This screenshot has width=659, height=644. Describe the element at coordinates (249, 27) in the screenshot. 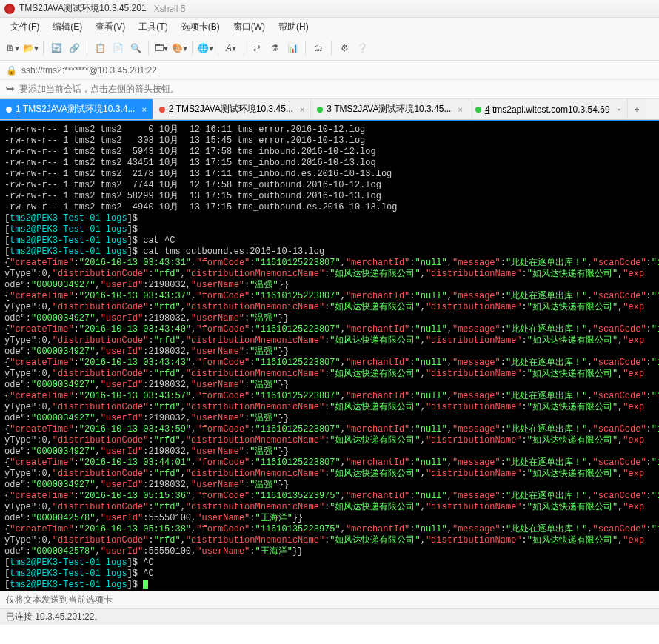

I see `menu-item: 窗口(W)` at that location.